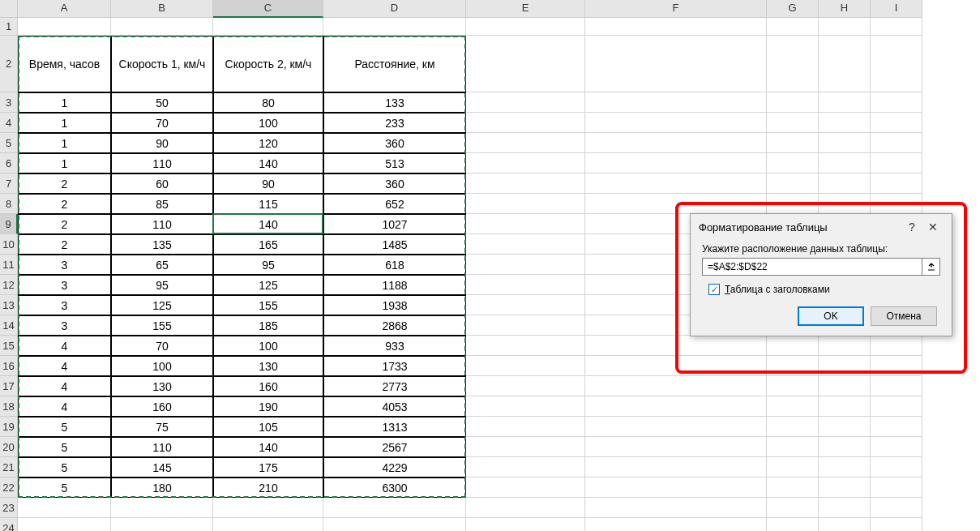 This screenshot has width=980, height=531. Describe the element at coordinates (162, 525) in the screenshot. I see `cell-B24` at that location.